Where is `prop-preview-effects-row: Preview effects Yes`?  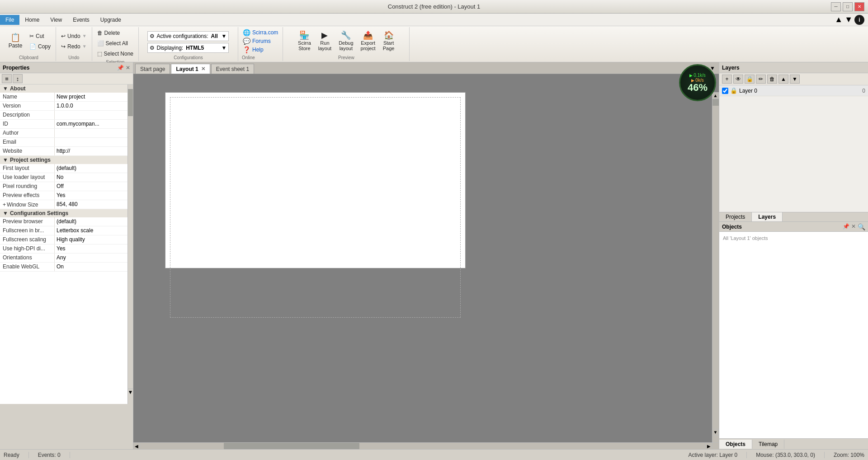 prop-preview-effects-row: Preview effects Yes is located at coordinates (64, 196).